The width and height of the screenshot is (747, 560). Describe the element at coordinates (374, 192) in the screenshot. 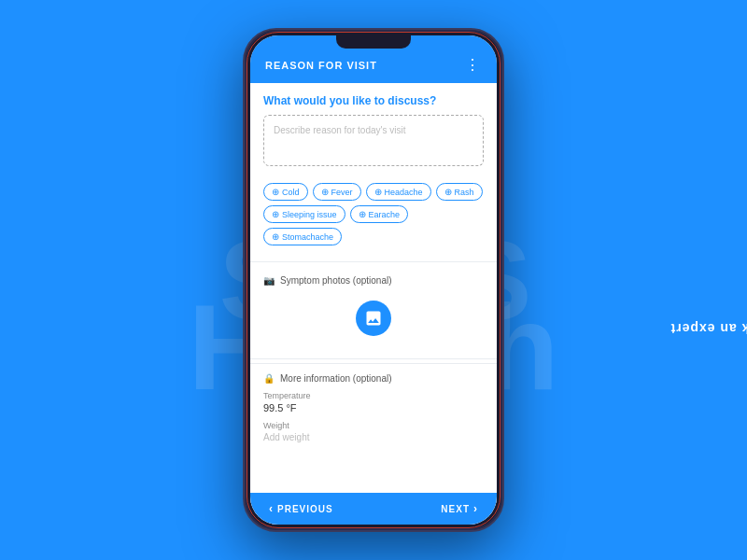

I see `tags-row-1: ⊕ Cold ⊕ Fever ⊕ Headache` at that location.